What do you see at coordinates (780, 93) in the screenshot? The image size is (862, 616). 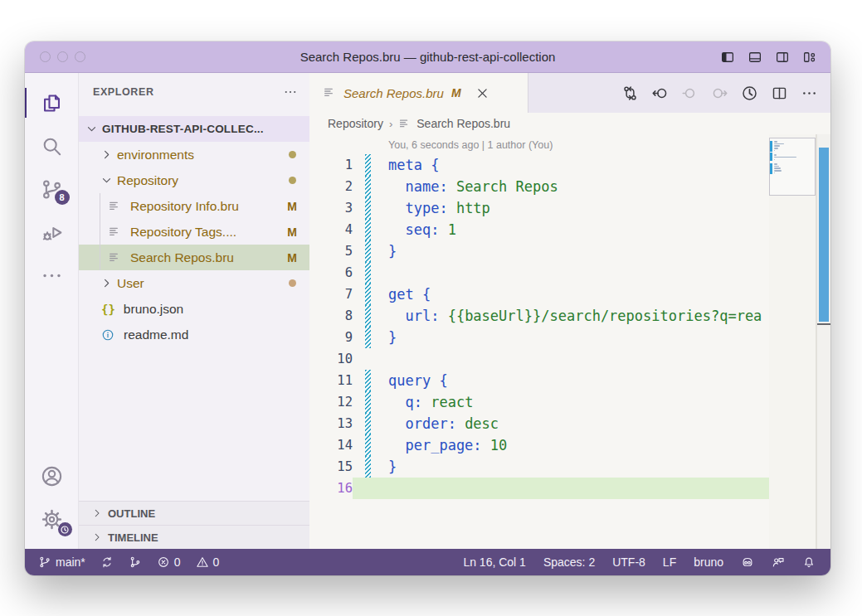 I see `split-editor-button` at bounding box center [780, 93].